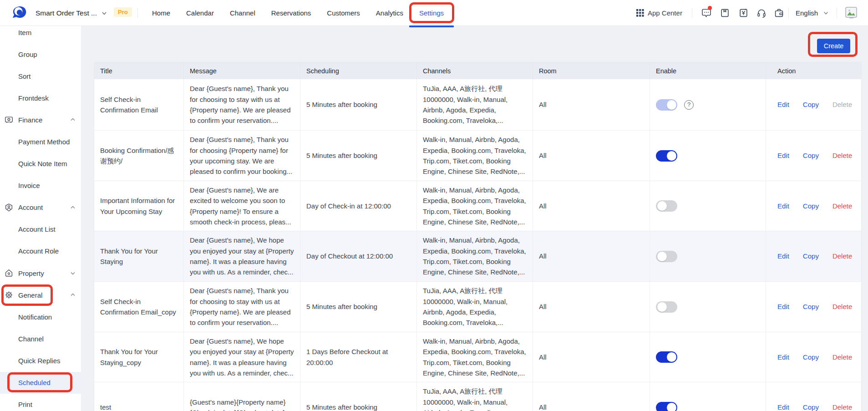 The width and height of the screenshot is (868, 411). What do you see at coordinates (640, 13) in the screenshot?
I see `app-grid-icon` at bounding box center [640, 13].